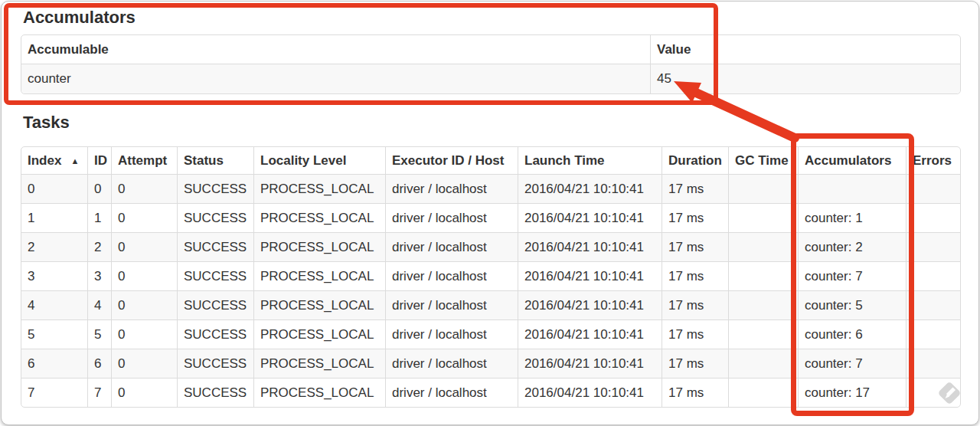 The width and height of the screenshot is (980, 426). I want to click on column-header-label: Value, so click(674, 49).